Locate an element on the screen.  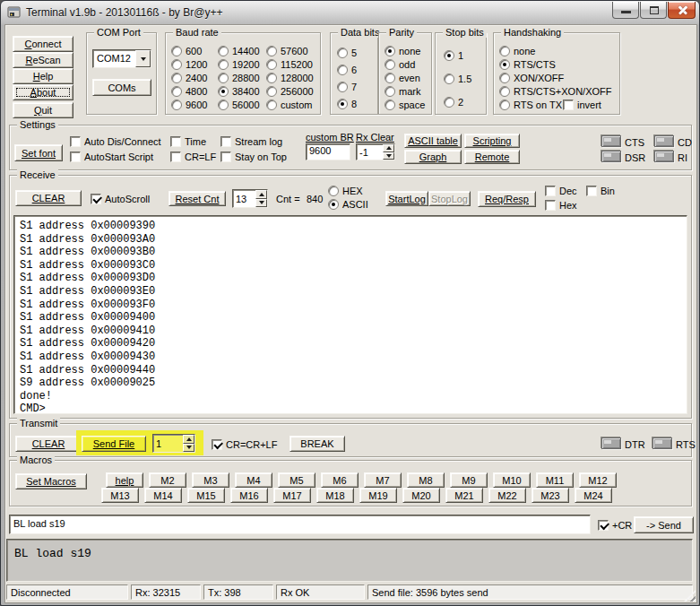
baud-9600-option: 9600 is located at coordinates (189, 105).